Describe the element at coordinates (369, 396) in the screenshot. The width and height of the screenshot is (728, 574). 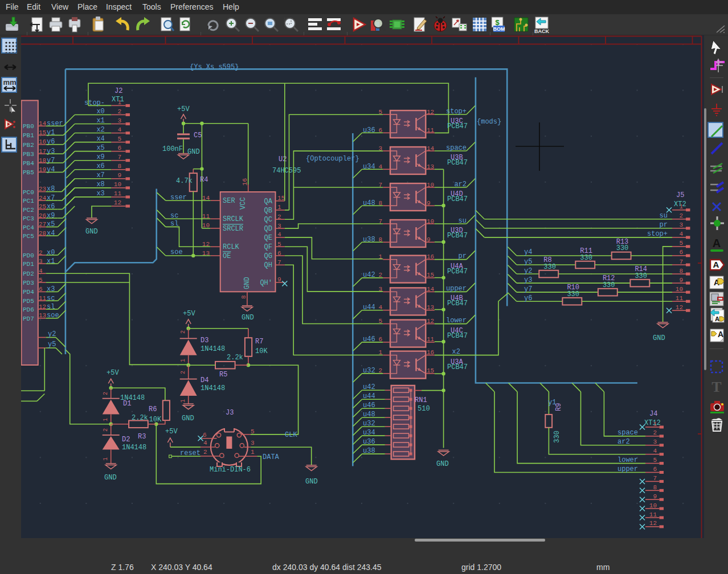
I see `svg-text: u44` at that location.